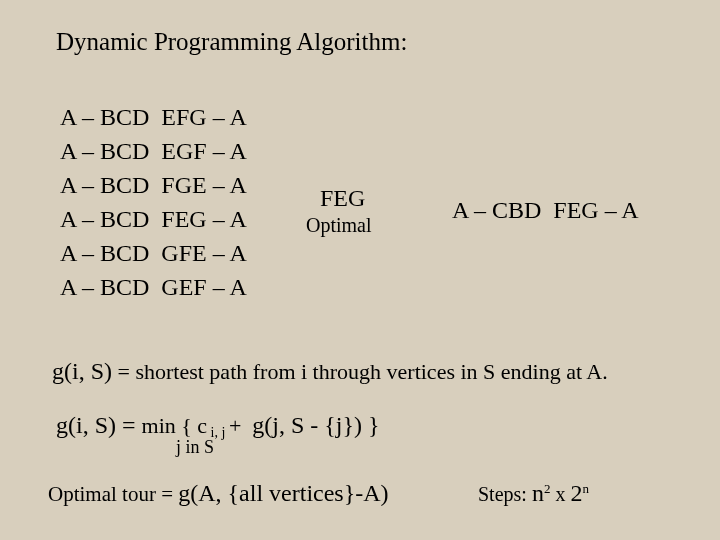 This screenshot has width=720, height=540. What do you see at coordinates (330, 372) in the screenshot?
I see `g-description: g(i, S) = shortest path from i through v…` at bounding box center [330, 372].